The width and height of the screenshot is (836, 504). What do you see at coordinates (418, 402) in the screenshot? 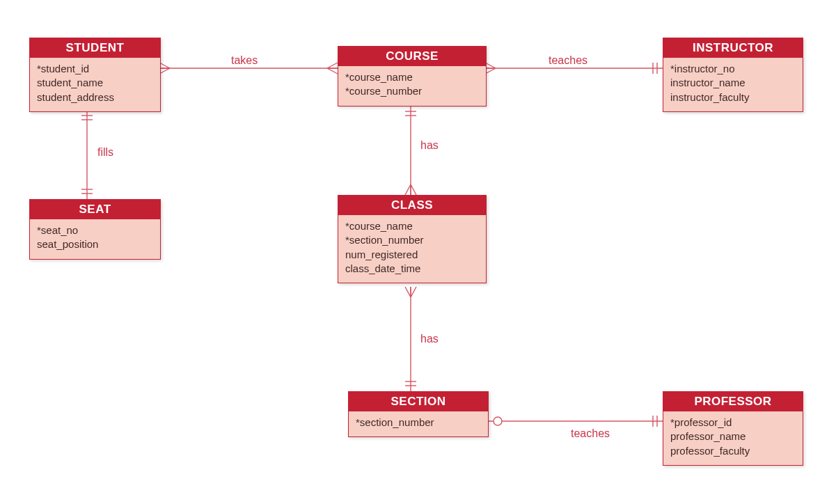
I see `entity-section-title: SECTION` at bounding box center [418, 402].